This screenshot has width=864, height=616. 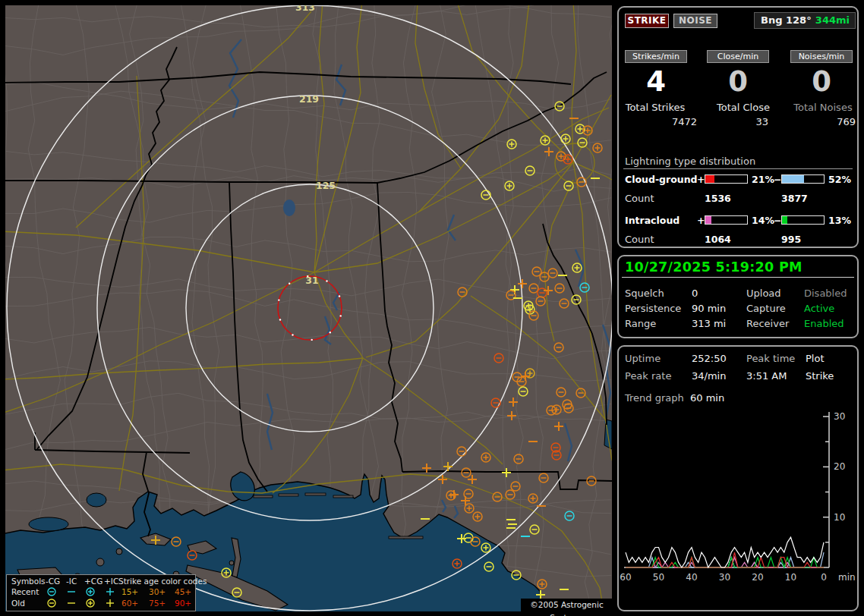 I want to click on ic-neg-bar, so click(x=803, y=220).